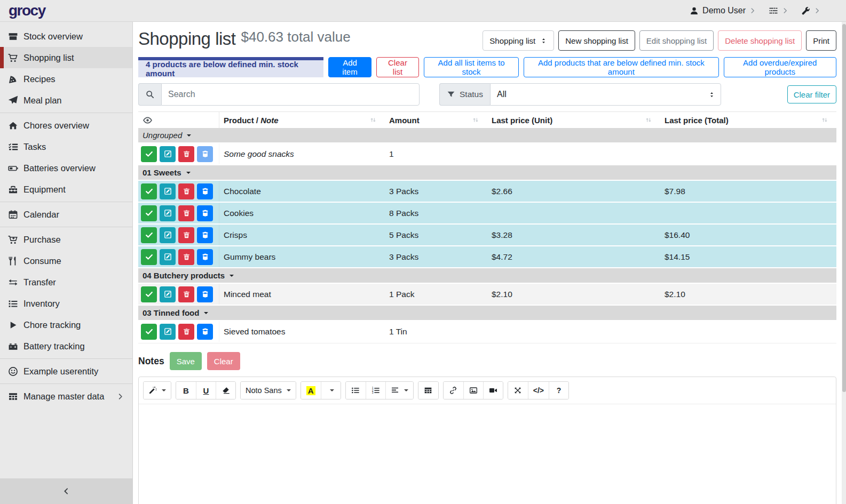 This screenshot has width=846, height=504. Describe the element at coordinates (844, 208) in the screenshot. I see `scrollbar-thumb` at that location.